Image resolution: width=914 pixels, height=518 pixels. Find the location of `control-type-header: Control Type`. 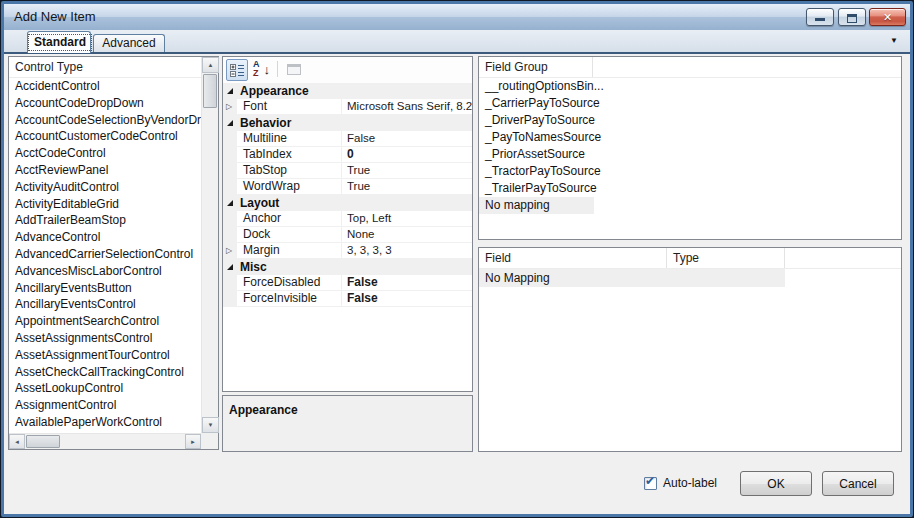

control-type-header: Control Type is located at coordinates (105, 68).